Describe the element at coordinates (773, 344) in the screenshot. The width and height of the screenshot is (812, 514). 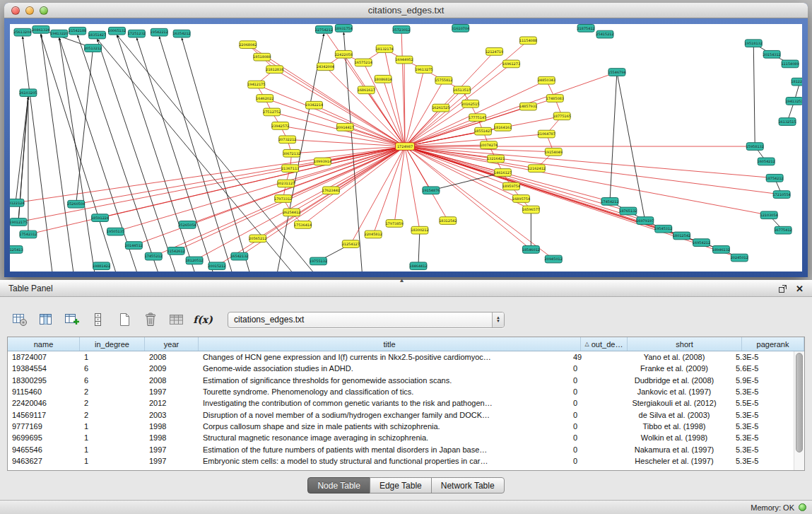
I see `column-header-label: pagerank` at that location.